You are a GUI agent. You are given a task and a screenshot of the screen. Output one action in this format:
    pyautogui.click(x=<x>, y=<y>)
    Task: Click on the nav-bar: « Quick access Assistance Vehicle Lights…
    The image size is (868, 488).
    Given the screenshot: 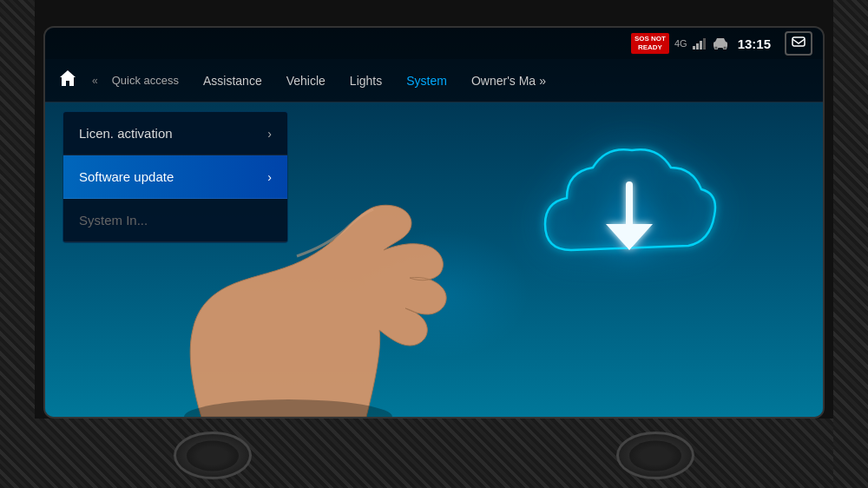 What is the action you would take?
    pyautogui.click(x=434, y=81)
    